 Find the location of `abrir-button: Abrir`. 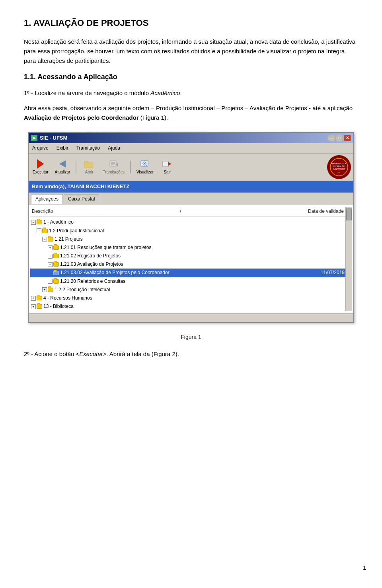

abrir-button: Abrir is located at coordinates (89, 167).